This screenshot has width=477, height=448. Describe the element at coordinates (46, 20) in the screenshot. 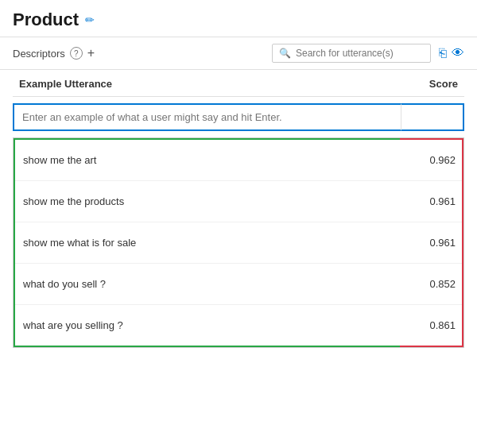

I see `page-title: Product` at that location.